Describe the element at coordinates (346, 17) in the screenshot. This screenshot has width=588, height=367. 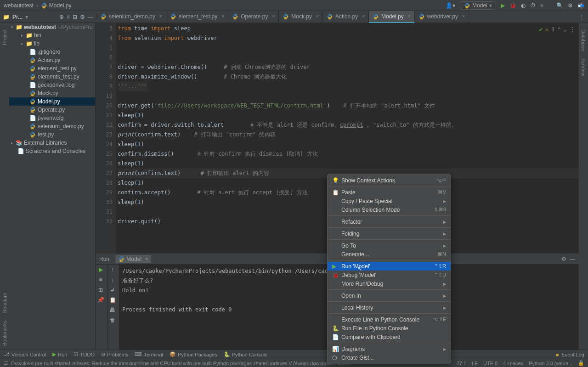
I see `editor-tab: Action.py×` at that location.